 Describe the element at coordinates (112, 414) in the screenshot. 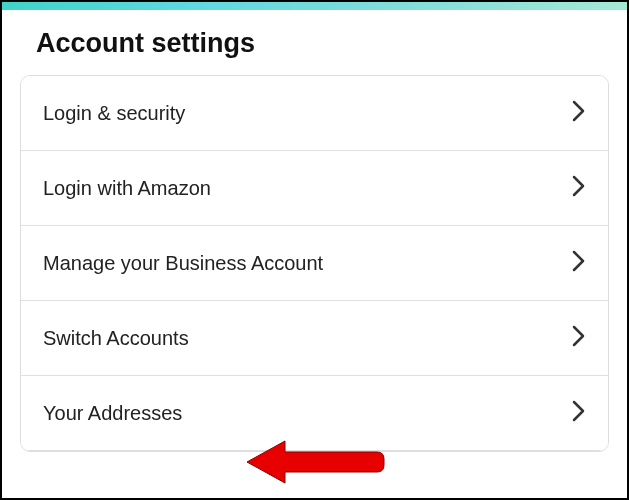

I see `settings-item-label: Your Addresses` at that location.